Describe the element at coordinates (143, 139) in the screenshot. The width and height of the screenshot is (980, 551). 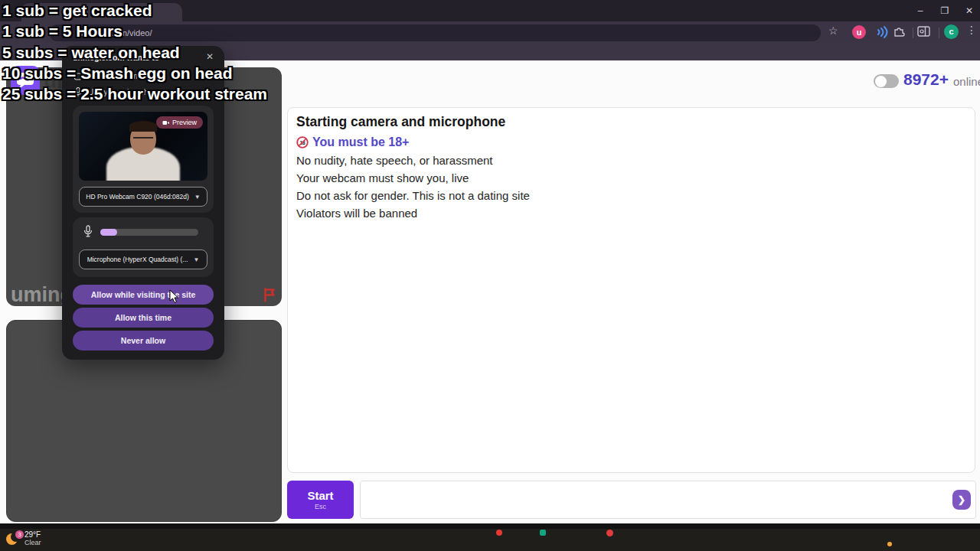
I see `preview-person-glasses` at that location.